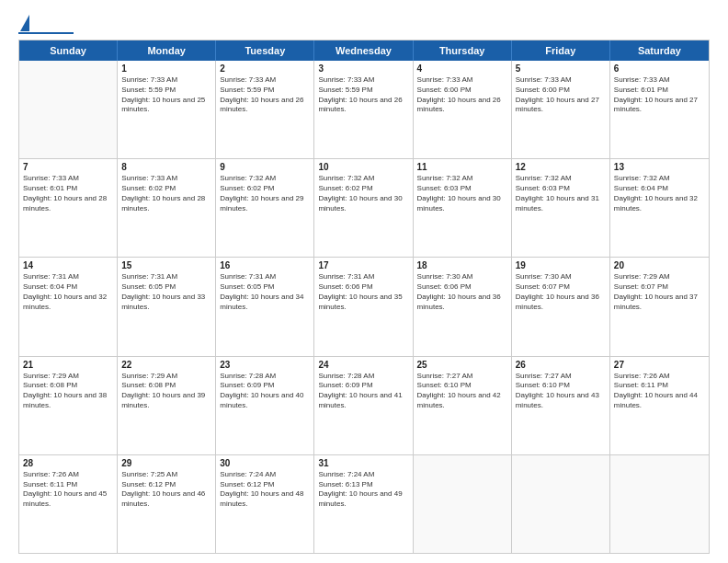  I want to click on calendar-cell: 15Sunrise: 7:31 AM Sunset: 6:05 PM Dayli…, so click(167, 306).